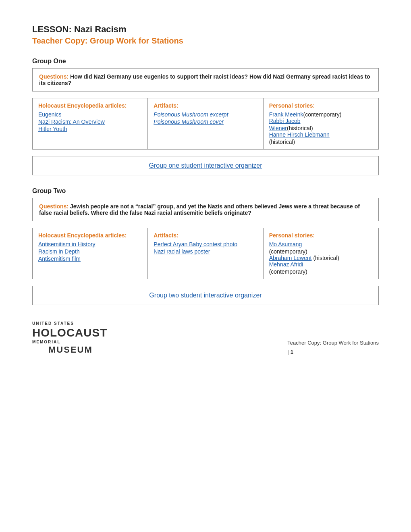 This screenshot has width=411, height=532. Describe the element at coordinates (321, 264) in the screenshot. I see `personal-mehnaz-afridi: Mehnaz Afridi` at that location.